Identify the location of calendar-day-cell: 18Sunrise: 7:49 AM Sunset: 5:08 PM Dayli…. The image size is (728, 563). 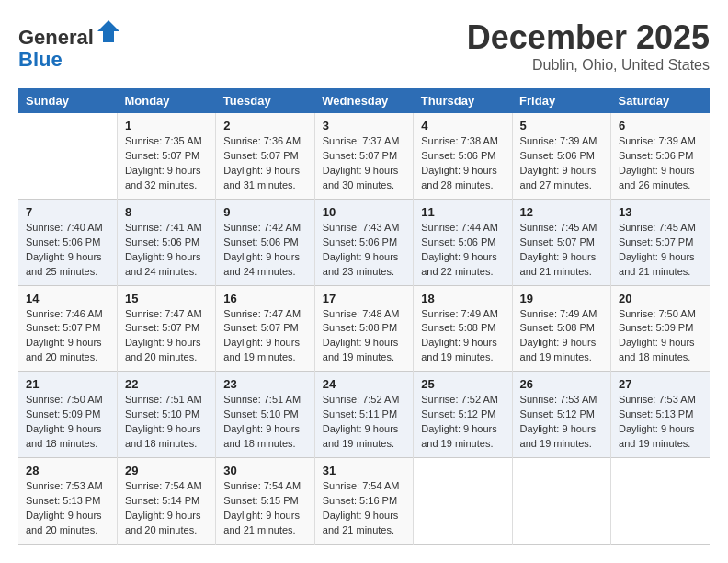
(463, 328).